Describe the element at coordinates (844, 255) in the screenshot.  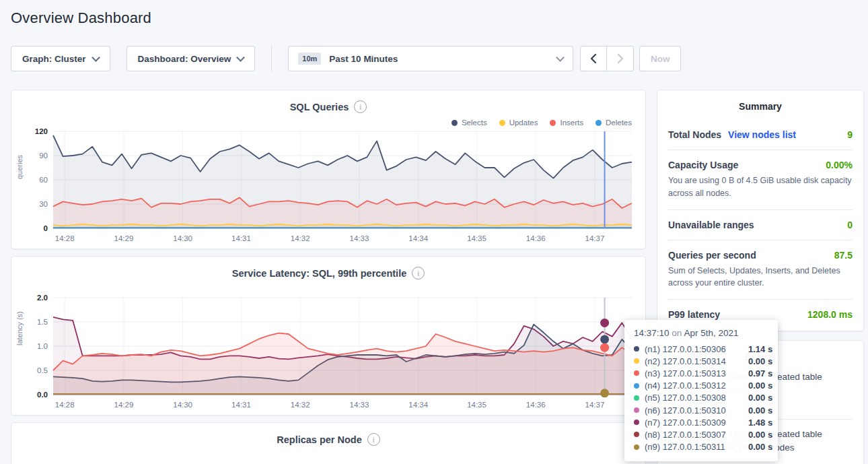
I see `qps-value: 87.5` at that location.